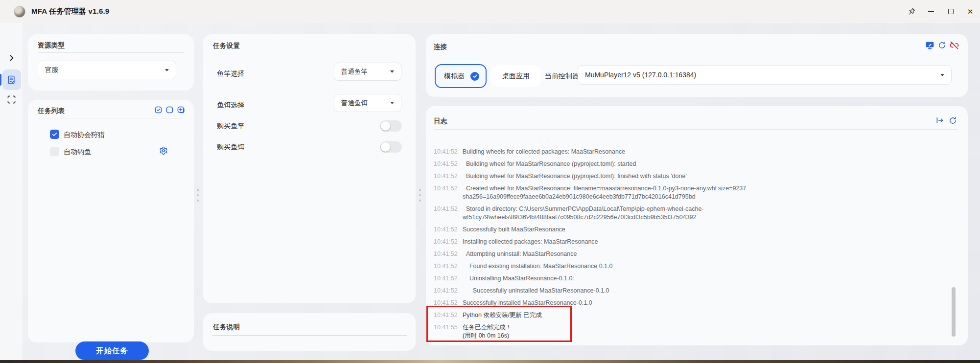  What do you see at coordinates (691, 254) in the screenshot?
I see `log-entry: 10:41:52 Attempting uninstall: MaaStarRe…` at bounding box center [691, 254].